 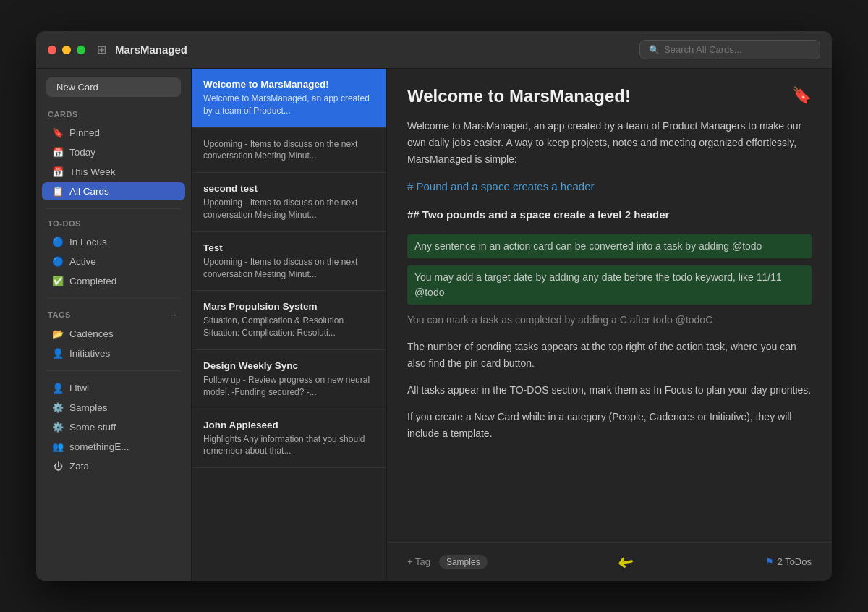 What do you see at coordinates (82, 262) in the screenshot?
I see `sidebar-item-active-label: Active` at bounding box center [82, 262].